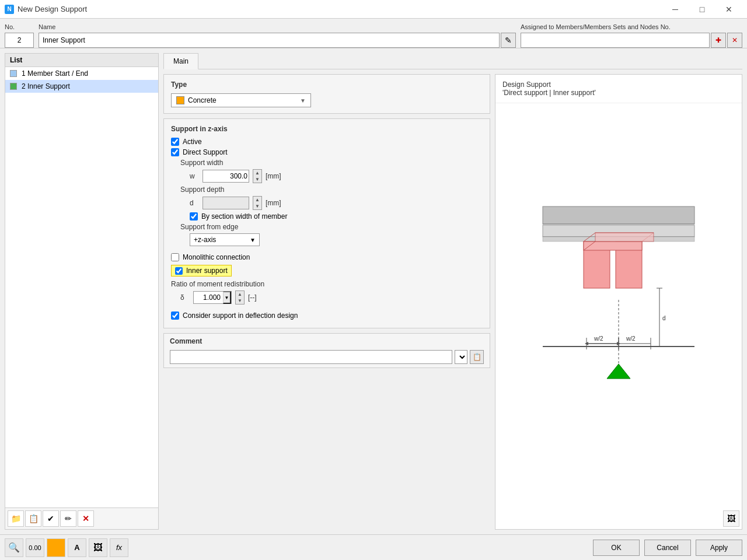 The image size is (747, 560). Describe the element at coordinates (508, 40) in the screenshot. I see `name-edit-button: ✎` at that location.